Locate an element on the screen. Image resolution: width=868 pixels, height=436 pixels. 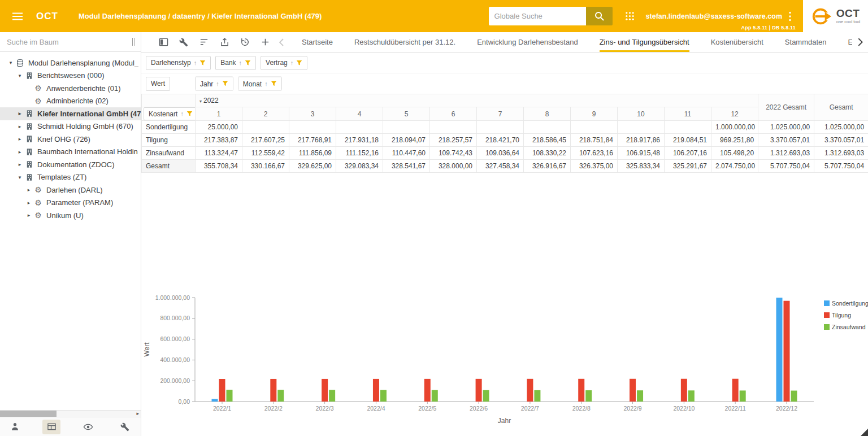
search-button is located at coordinates (599, 16).